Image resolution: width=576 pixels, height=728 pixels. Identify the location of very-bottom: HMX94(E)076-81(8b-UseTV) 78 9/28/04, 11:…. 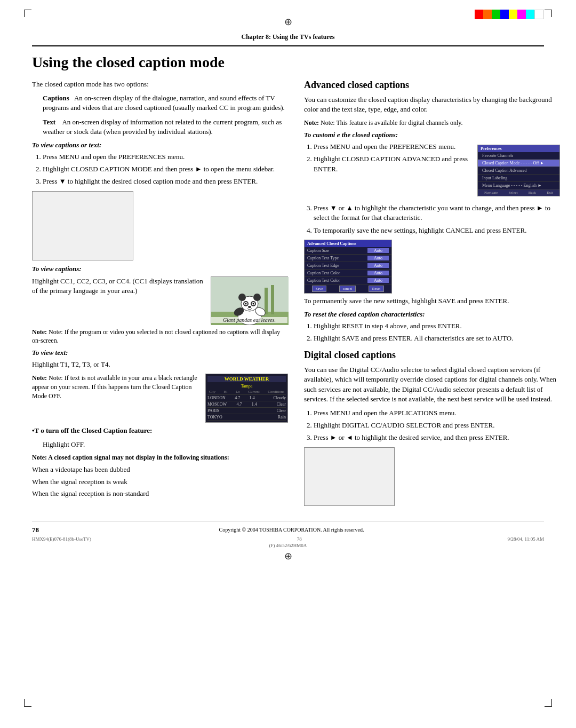
(288, 539).